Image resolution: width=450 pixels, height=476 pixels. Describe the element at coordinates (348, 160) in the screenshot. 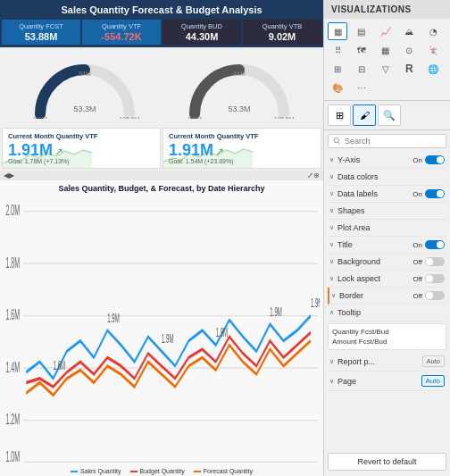

I see `prop-label-y-axis: Y-Axis` at that location.